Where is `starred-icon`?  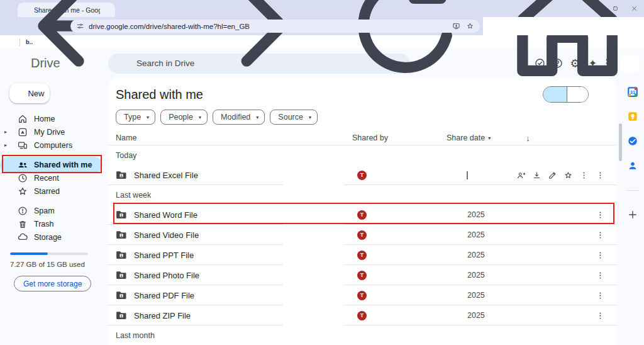 starred-icon is located at coordinates (23, 191).